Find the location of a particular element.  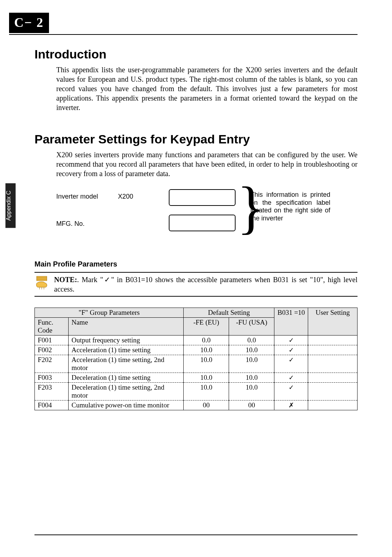

table-row: F003Deceleration (1) time setting10.010.… is located at coordinates (196, 378).